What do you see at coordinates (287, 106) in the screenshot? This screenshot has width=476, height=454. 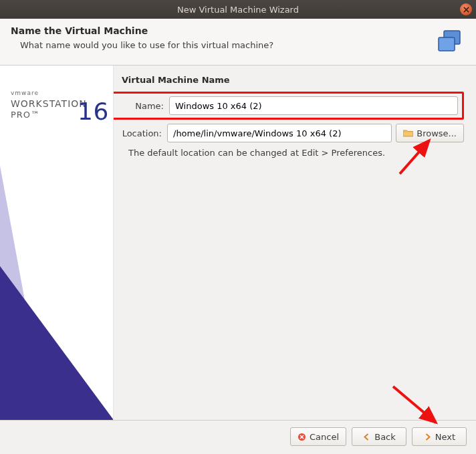 I see `name-row-highlight: Name:` at bounding box center [287, 106].